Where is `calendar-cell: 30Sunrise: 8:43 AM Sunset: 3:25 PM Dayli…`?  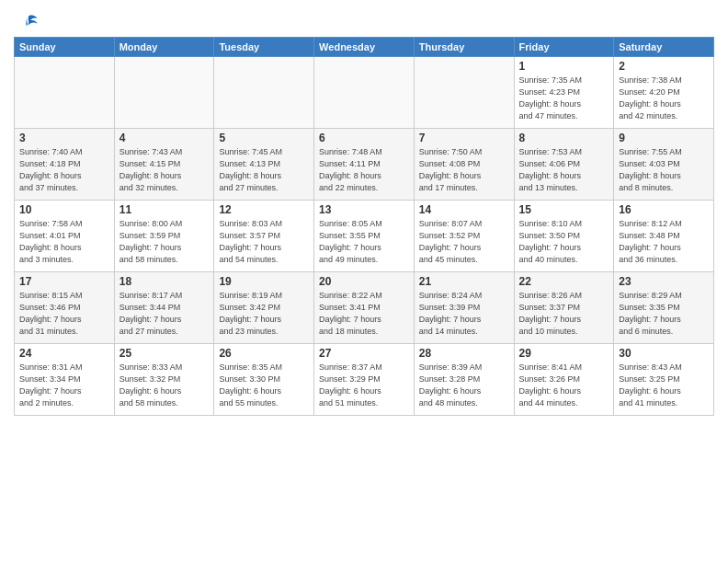
calendar-cell: 30Sunrise: 8:43 AM Sunset: 3:25 PM Dayli… is located at coordinates (664, 380).